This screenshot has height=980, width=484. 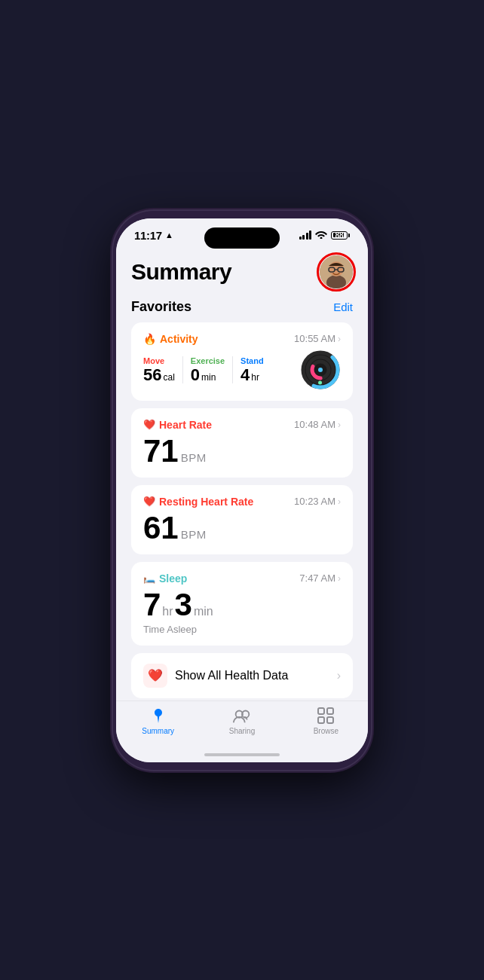 I want to click on stand-label: Stand, so click(x=252, y=361).